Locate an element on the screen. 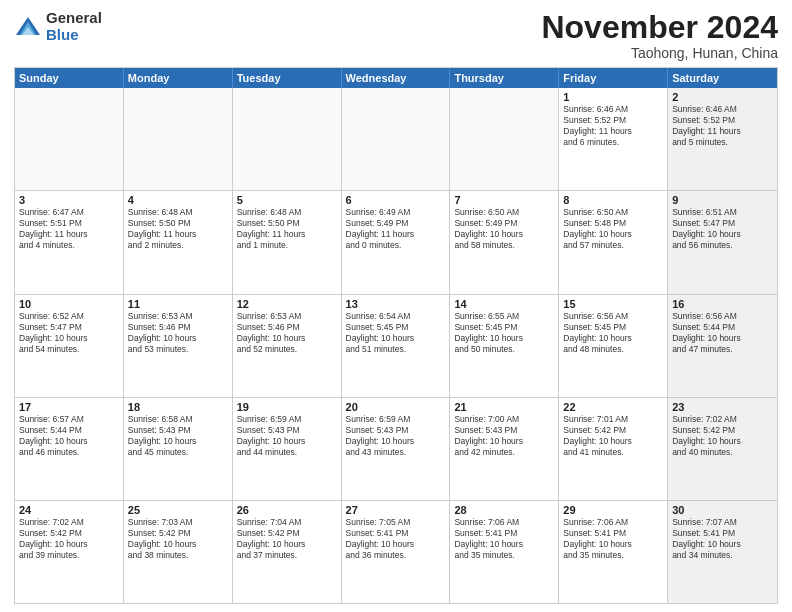 The width and height of the screenshot is (792, 612). day-number: 9 is located at coordinates (722, 200).